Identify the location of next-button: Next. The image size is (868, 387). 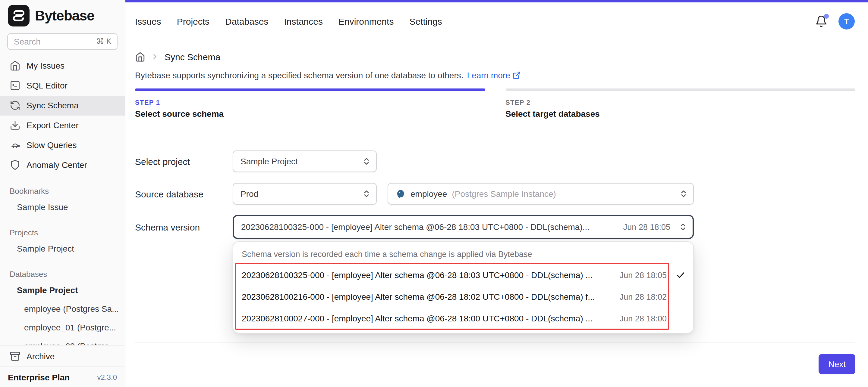
(837, 364).